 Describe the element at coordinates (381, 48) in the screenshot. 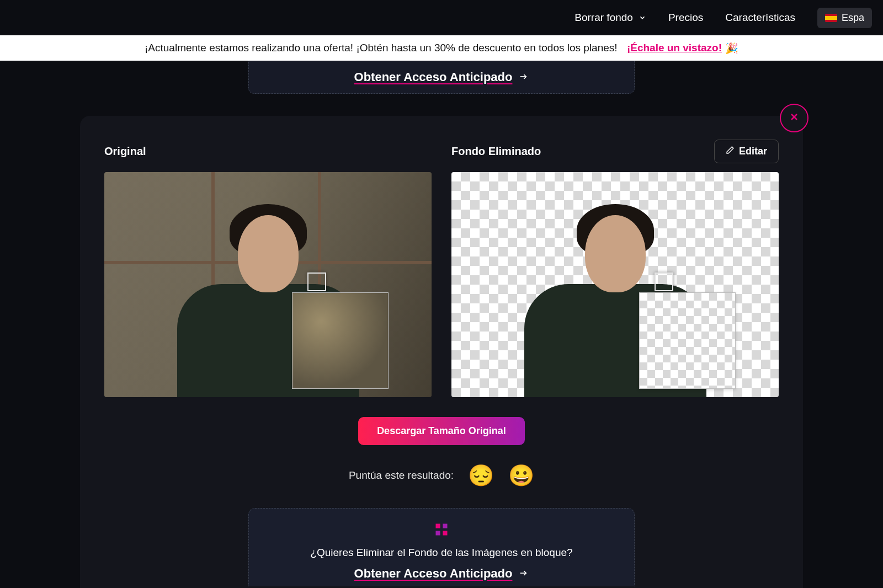

I see `promo-text: ¡Actualmente estamos realizando una ofer…` at that location.